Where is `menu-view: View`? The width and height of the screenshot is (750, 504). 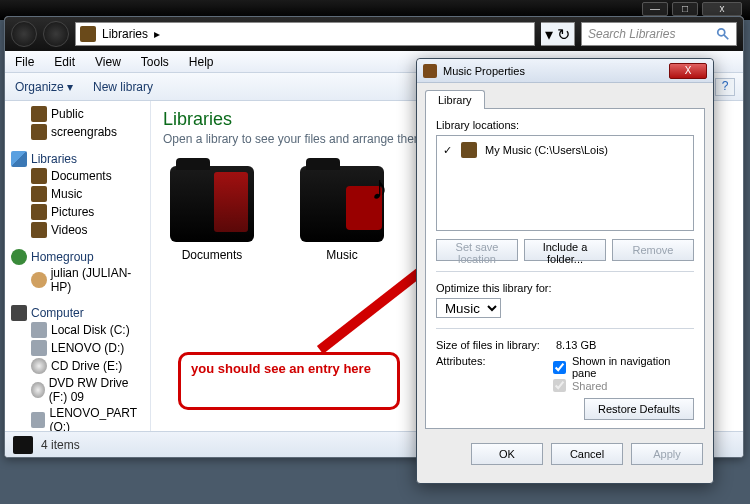
menu-view: View is located at coordinates (108, 62).